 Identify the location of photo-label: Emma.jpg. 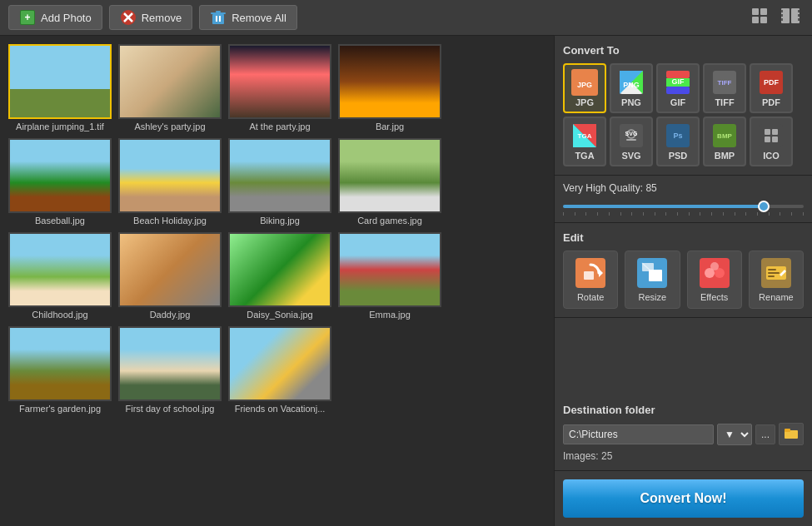
(390, 315).